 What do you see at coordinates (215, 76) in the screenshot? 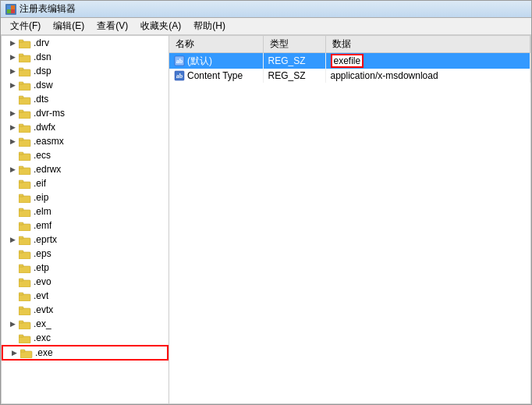
I see `value-name: Content Type` at bounding box center [215, 76].